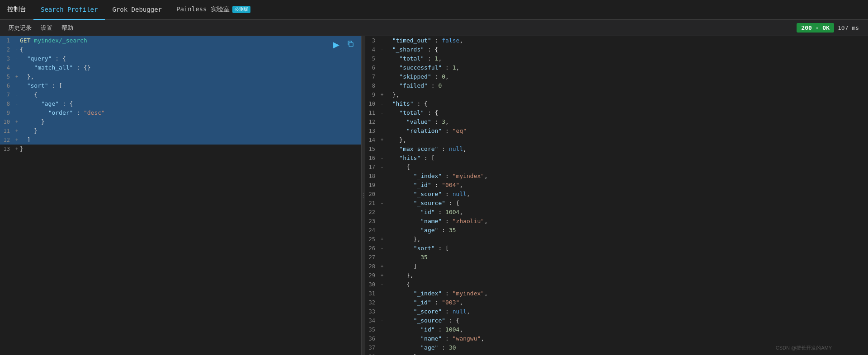  What do you see at coordinates (617, 50) in the screenshot?
I see `table-row: 4- "_shards" : {` at bounding box center [617, 50].